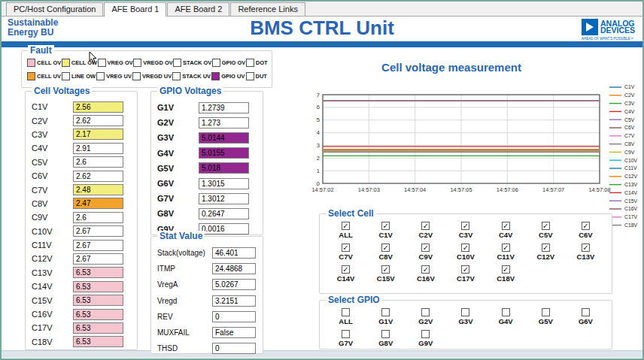 The width and height of the screenshot is (644, 360). I want to click on select-gpio-checkbox-g1v, so click(385, 313).